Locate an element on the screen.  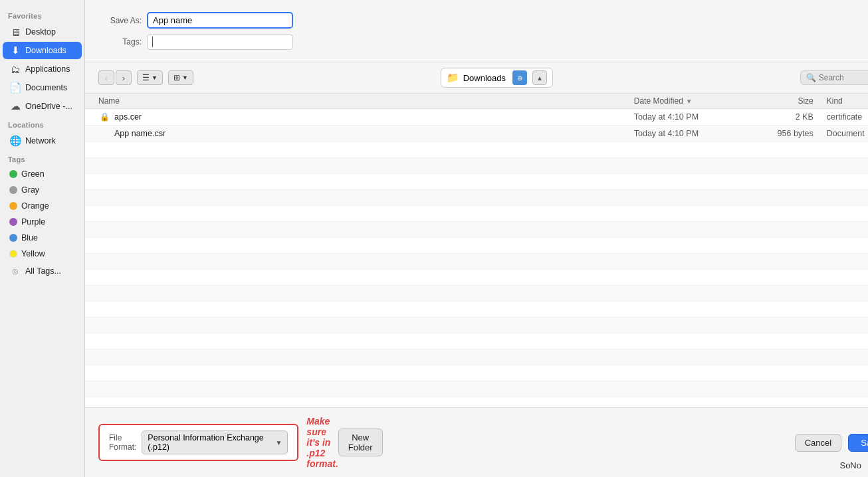
sidebar-item-applications: 🗂 Applications is located at coordinates (43, 69).